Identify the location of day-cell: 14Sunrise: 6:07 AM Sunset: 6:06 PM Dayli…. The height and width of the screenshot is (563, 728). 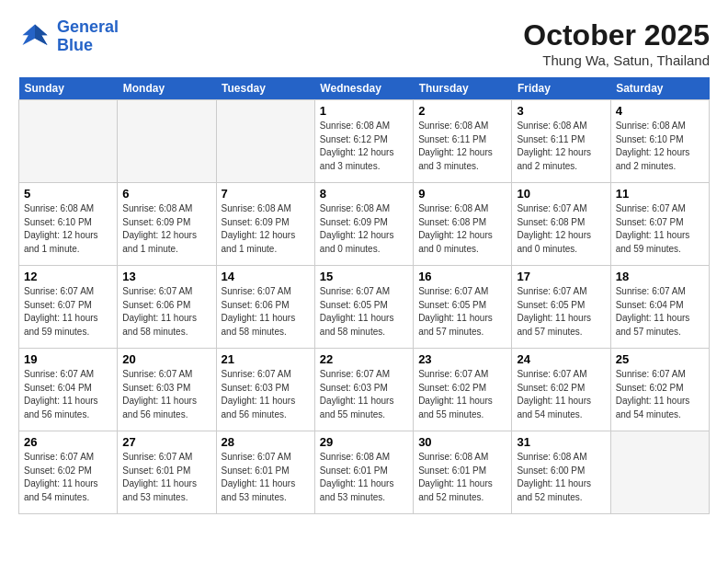
(265, 307).